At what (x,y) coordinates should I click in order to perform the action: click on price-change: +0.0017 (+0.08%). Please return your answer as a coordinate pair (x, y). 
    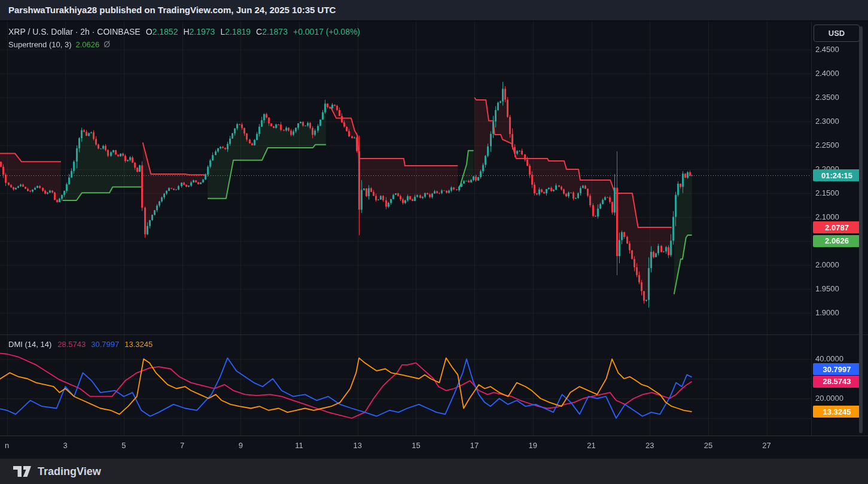
    Looking at the image, I should click on (327, 32).